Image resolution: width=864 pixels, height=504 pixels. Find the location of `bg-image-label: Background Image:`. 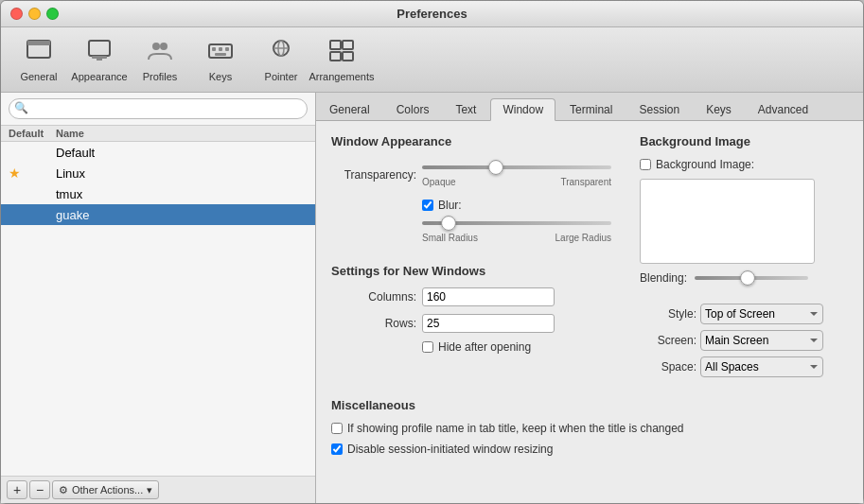

bg-image-label: Background Image: is located at coordinates (705, 165).